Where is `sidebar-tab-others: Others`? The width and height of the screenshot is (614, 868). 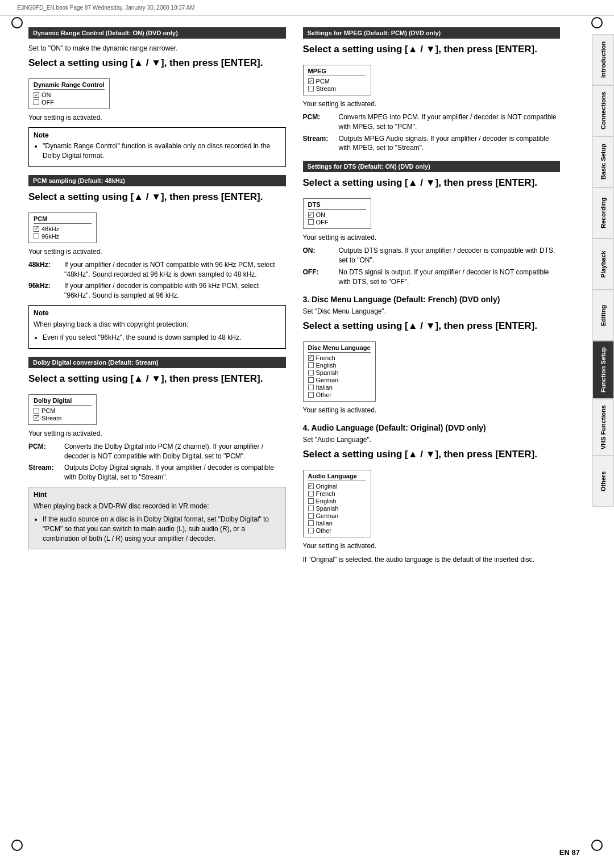
sidebar-tab-others: Others is located at coordinates (603, 481).